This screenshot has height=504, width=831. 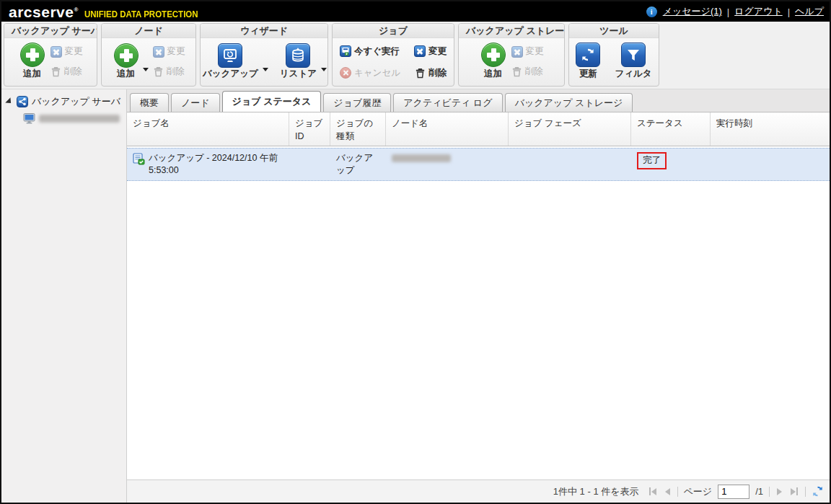 What do you see at coordinates (299, 62) in the screenshot?
I see `wizard-restore-button: リストア` at bounding box center [299, 62].